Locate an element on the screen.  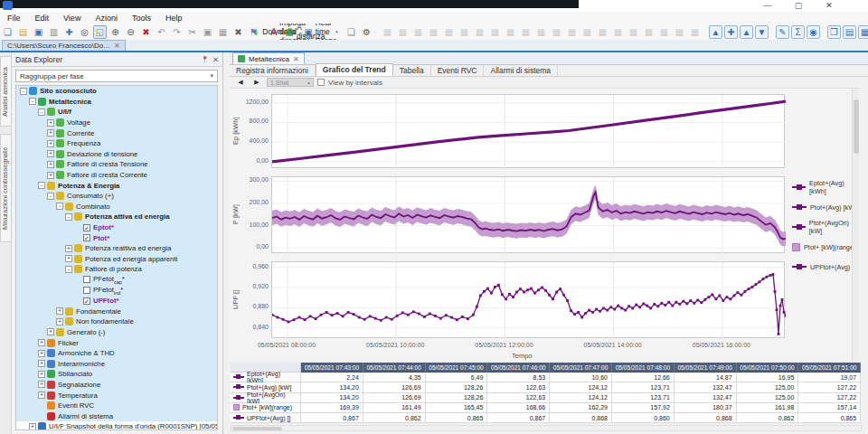
tree-item-frequenza: +Frequenza is located at coordinates (117, 144).